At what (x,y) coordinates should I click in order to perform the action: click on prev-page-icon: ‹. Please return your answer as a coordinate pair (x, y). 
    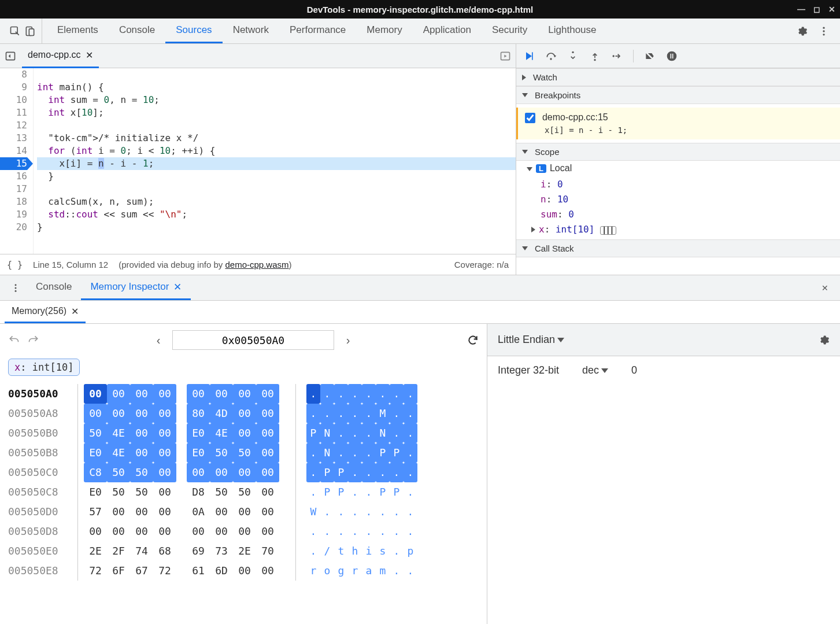
    Looking at the image, I should click on (158, 340).